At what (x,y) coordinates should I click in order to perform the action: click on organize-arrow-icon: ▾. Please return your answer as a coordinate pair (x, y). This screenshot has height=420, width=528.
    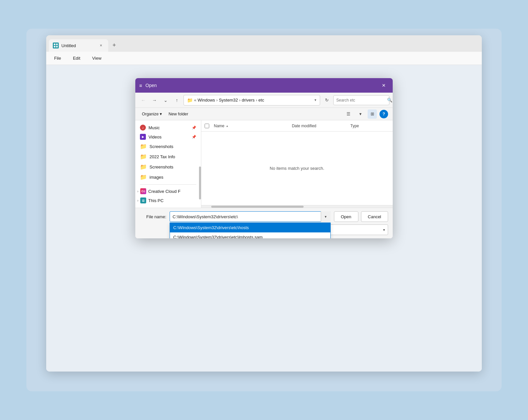
    Looking at the image, I should click on (161, 114).